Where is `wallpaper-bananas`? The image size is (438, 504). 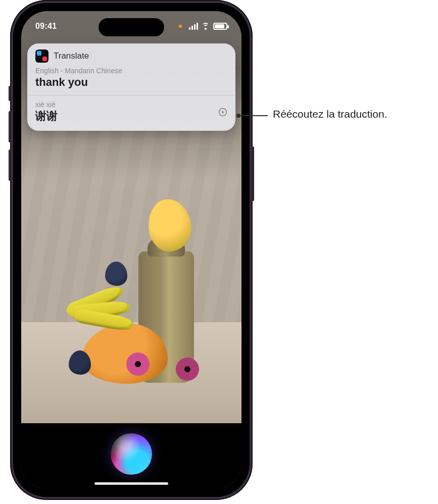
wallpaper-bananas is located at coordinates (105, 314).